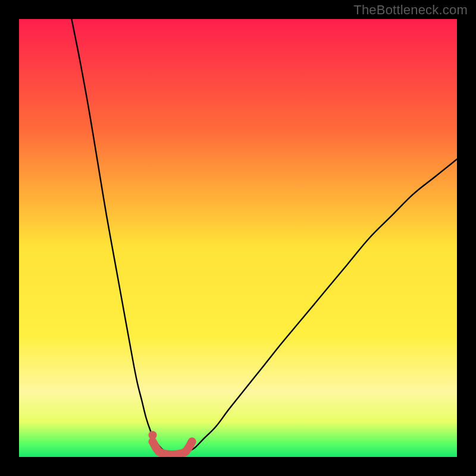  I want to click on optimal-band-highlight, so click(173, 448).